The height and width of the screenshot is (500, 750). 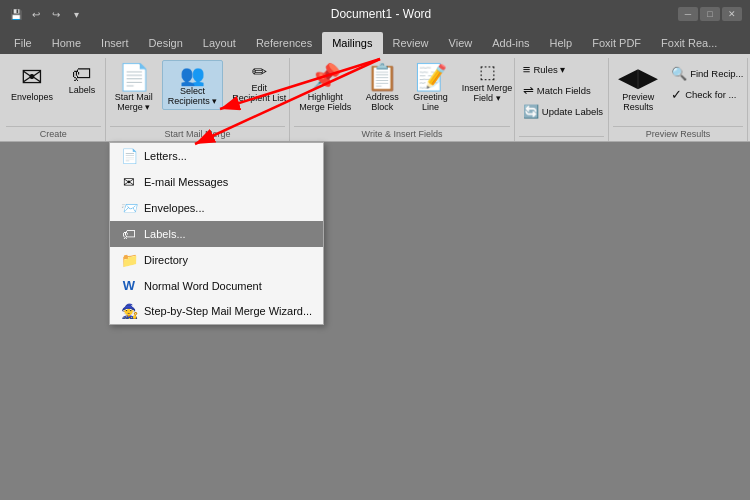 What do you see at coordinates (382, 102) in the screenshot?
I see `address-block-label: AddressBlock` at bounding box center [382, 102].